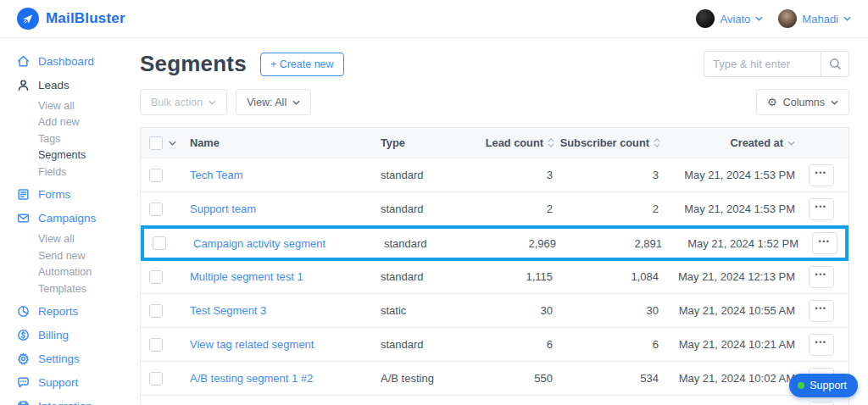 Image resolution: width=868 pixels, height=405 pixels. I want to click on sidebar-item-dashboard: Dashboard, so click(78, 61).